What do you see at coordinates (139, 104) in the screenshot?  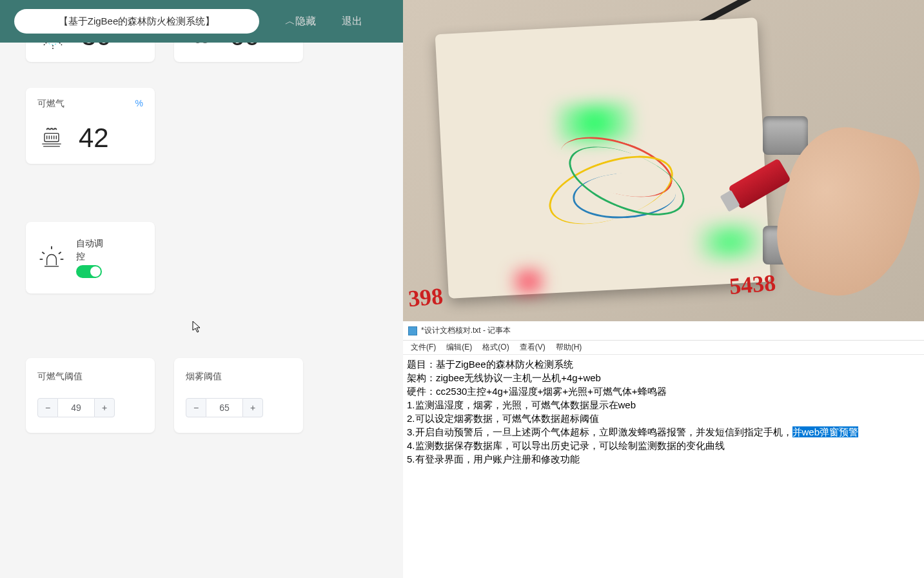 I see `gas-unit: %` at bounding box center [139, 104].